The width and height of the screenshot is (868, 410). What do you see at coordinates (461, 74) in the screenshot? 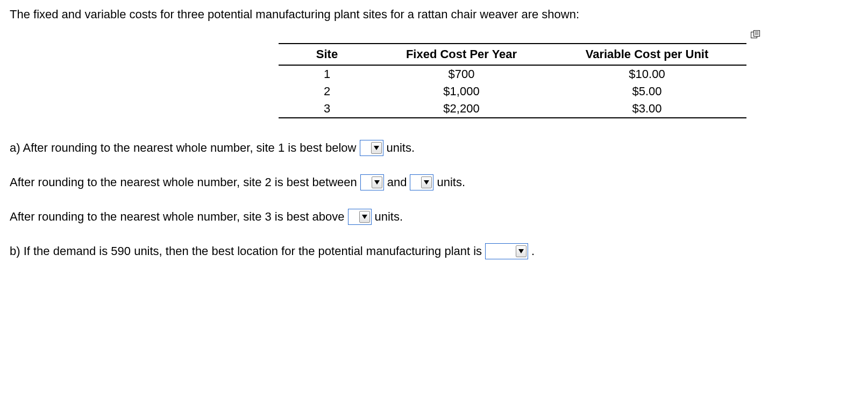
I see `cell-fixed: $700` at bounding box center [461, 74].